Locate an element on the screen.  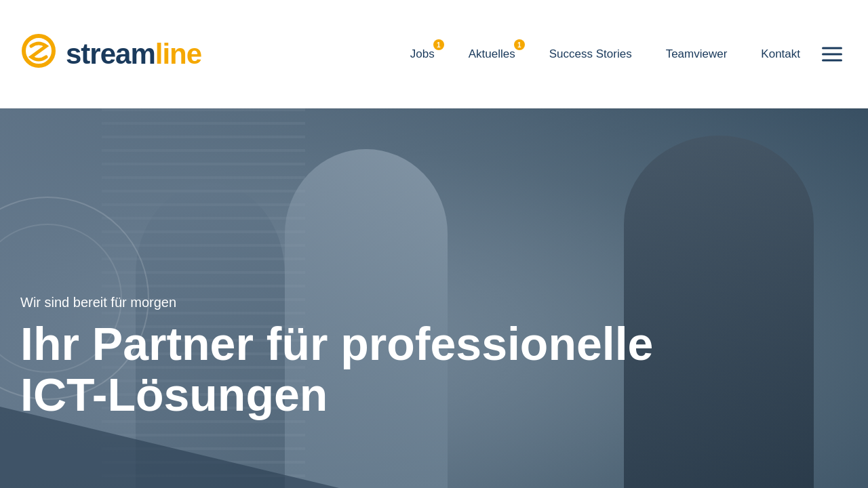
aktuelles-badge: 1 is located at coordinates (519, 45).